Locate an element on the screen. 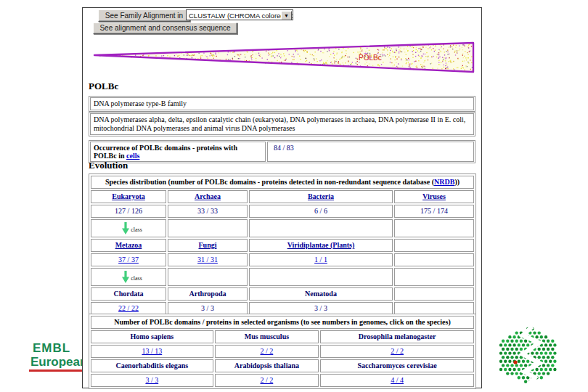 The height and width of the screenshot is (392, 588). cells-link: cells is located at coordinates (133, 155).